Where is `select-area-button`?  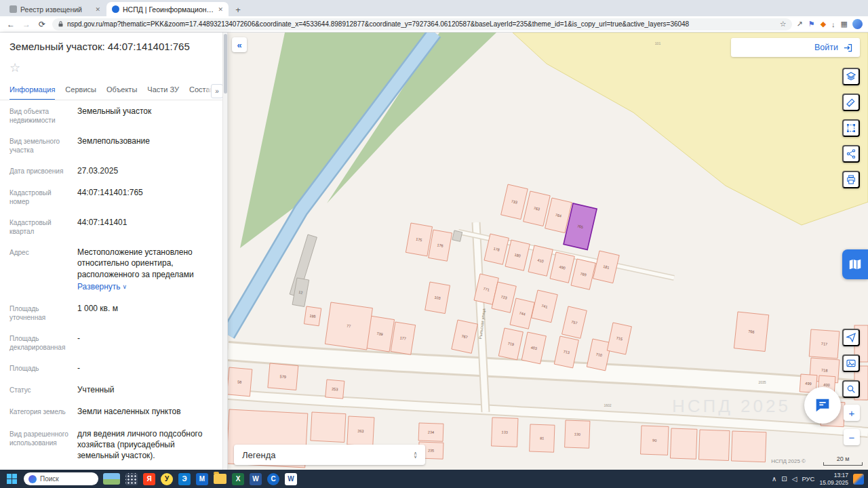 select-area-button is located at coordinates (851, 128).